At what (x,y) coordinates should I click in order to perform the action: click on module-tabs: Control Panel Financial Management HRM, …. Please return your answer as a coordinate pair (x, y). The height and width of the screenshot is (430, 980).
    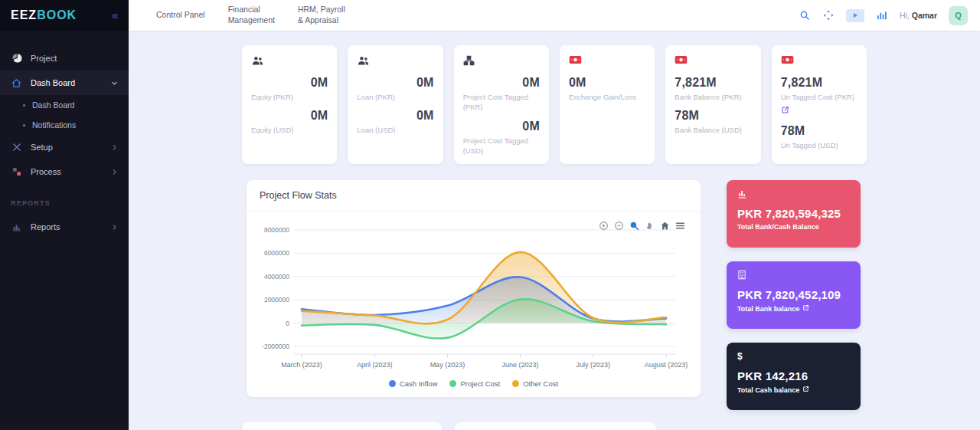
    Looking at the image, I should click on (251, 15).